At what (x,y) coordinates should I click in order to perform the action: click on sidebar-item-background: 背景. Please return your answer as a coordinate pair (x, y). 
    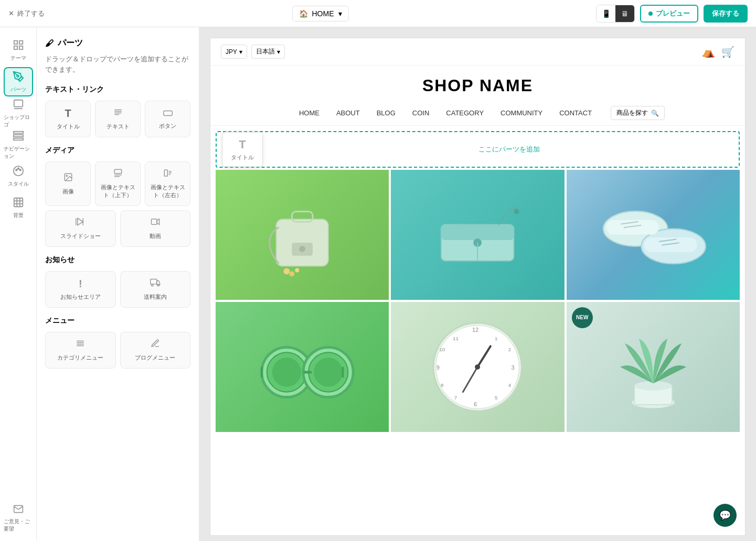
    Looking at the image, I should click on (18, 208).